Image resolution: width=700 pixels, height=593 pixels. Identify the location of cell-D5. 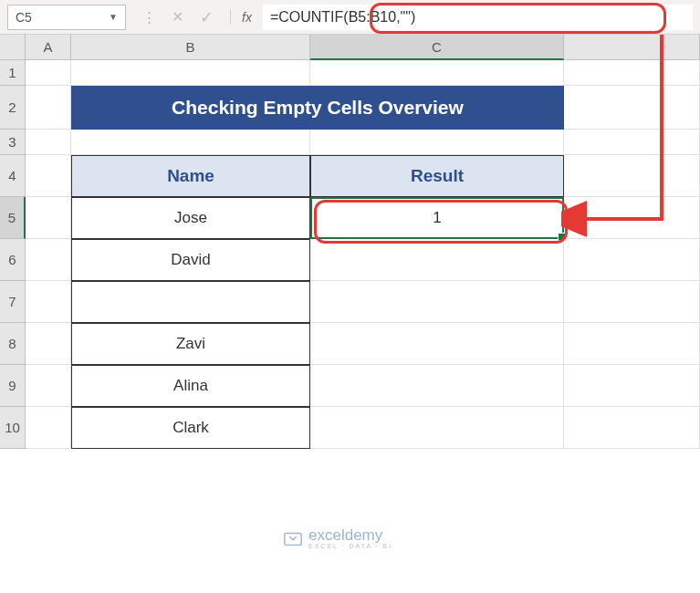
(632, 218).